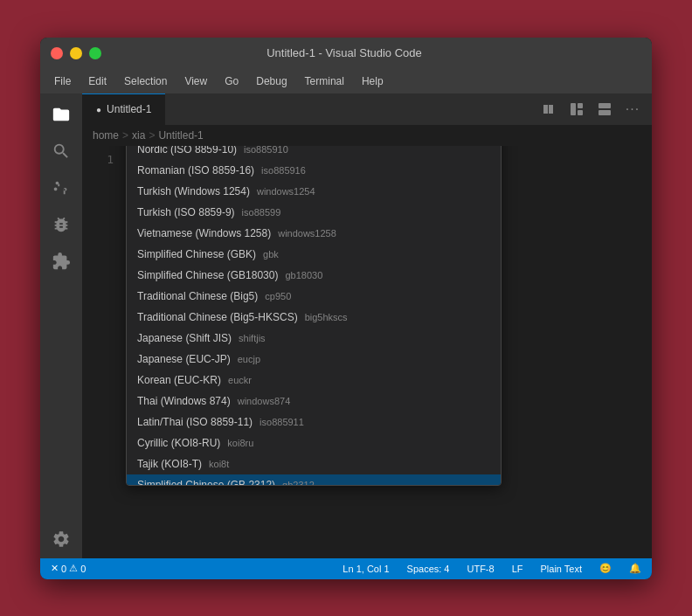 This screenshot has height=616, width=692. Describe the element at coordinates (562, 569) in the screenshot. I see `language-mode: Plain Text` at that location.